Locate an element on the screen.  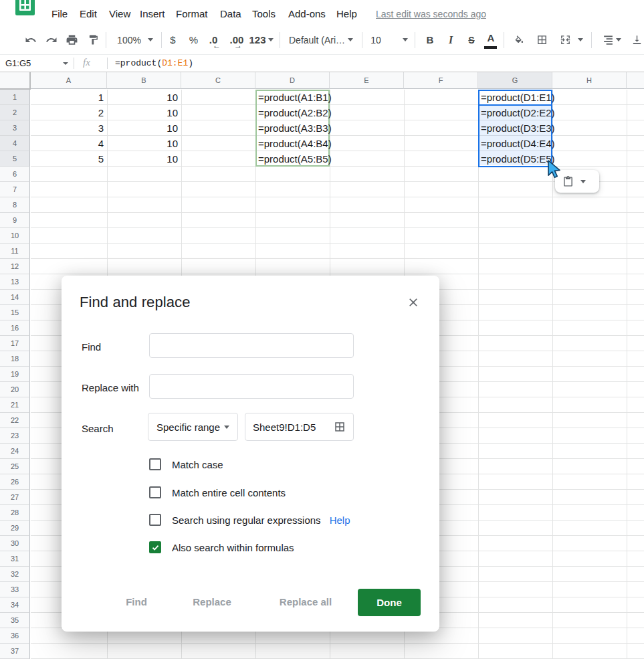
row-header-14: 14 is located at coordinates (15, 297).